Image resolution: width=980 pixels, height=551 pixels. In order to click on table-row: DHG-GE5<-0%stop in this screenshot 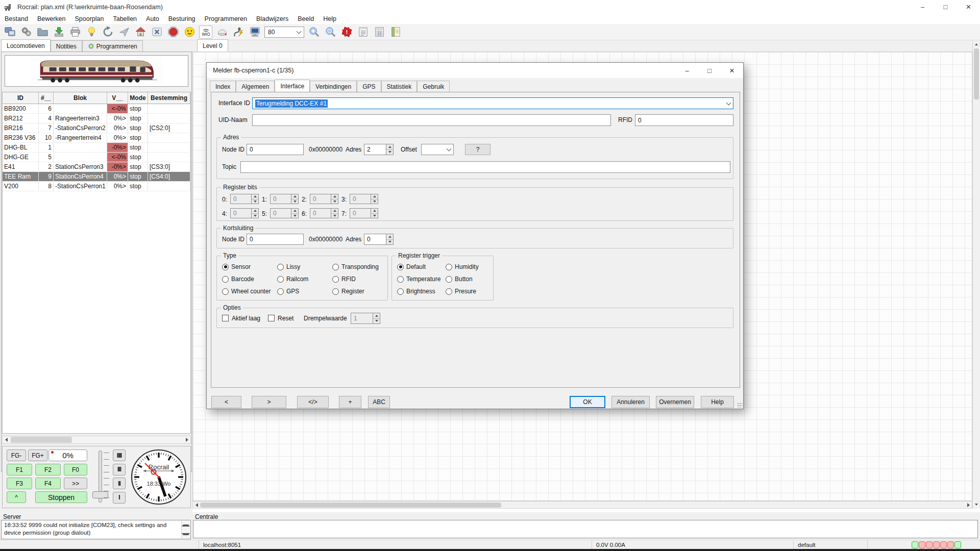, I will do `click(96, 157)`.